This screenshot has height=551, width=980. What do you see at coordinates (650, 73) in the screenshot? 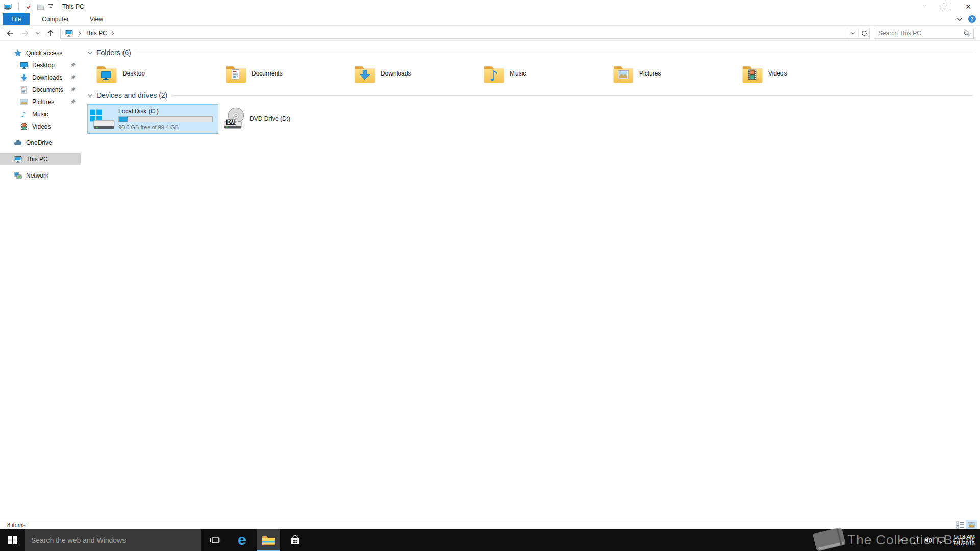
I see `tile-label: Pictures` at bounding box center [650, 73].